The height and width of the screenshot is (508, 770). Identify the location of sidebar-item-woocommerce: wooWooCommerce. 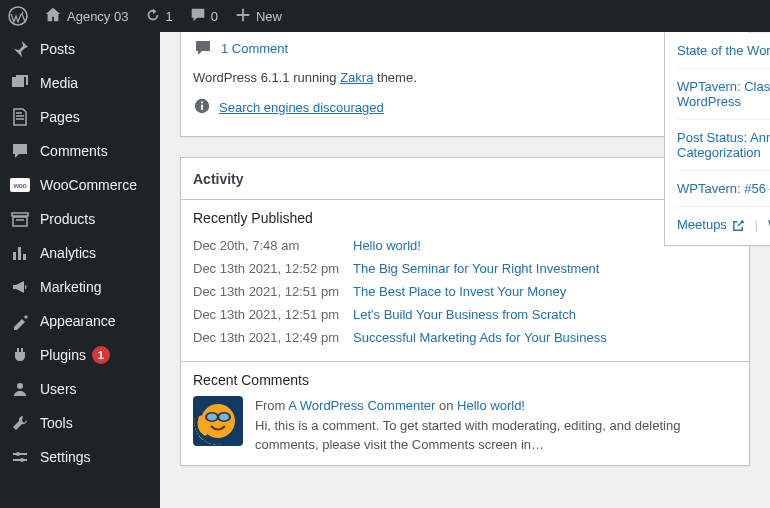
(80, 185).